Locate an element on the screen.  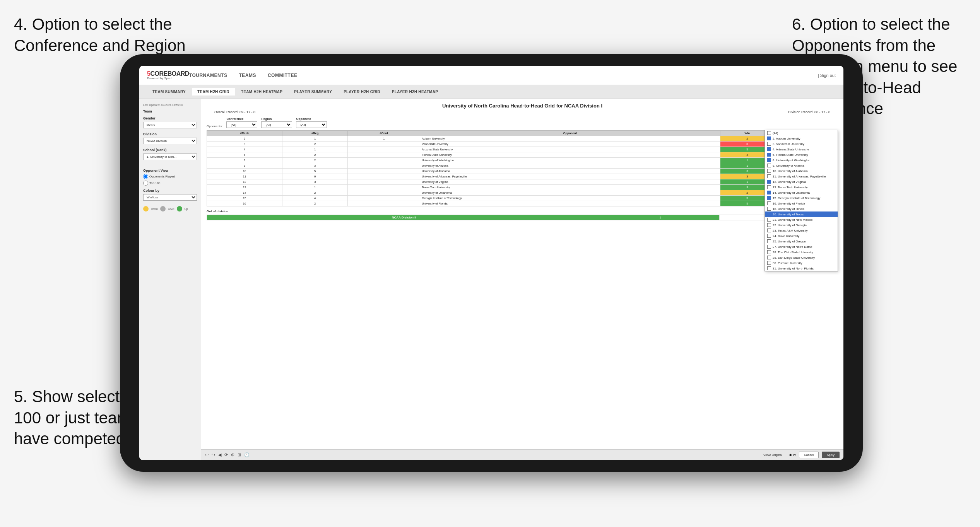
opponent-dropdown-overlay: (All)2. Auburn University3. Vanderbilt U… is located at coordinates (801, 201).